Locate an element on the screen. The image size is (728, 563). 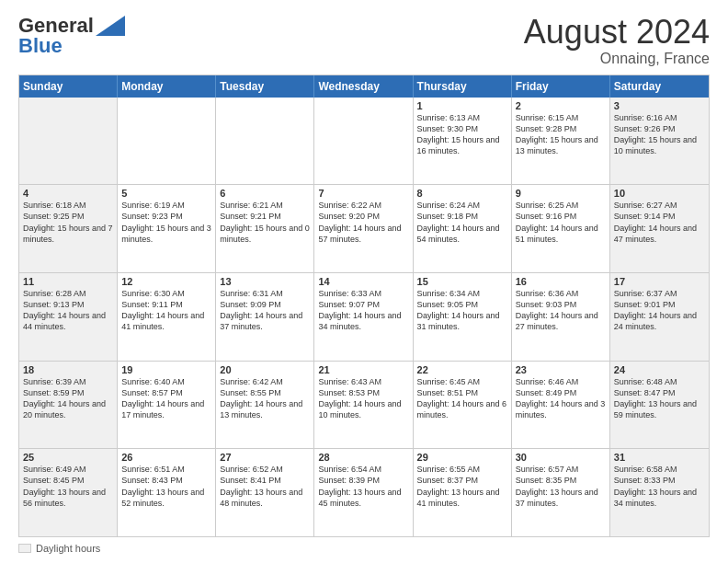
day-info: Sunrise: 6:18 AM Sunset: 9:25 PM Dayligh… is located at coordinates (68, 223).